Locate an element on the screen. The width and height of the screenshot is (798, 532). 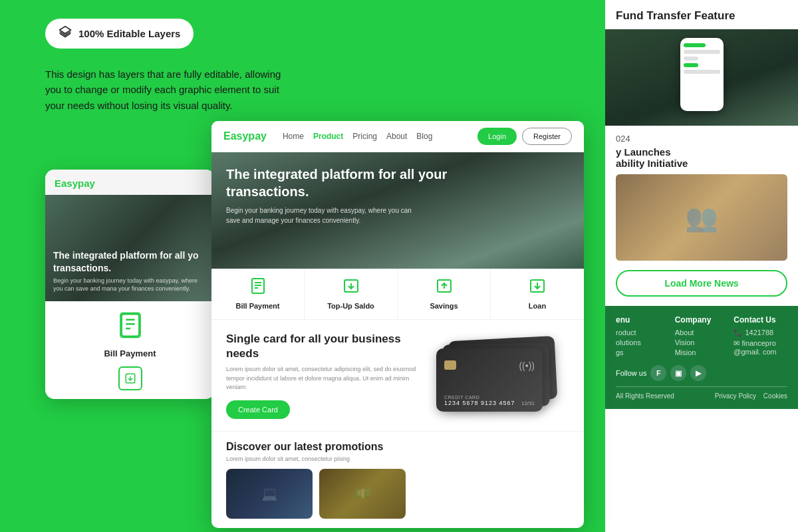
nav-about: About is located at coordinates (396, 136).